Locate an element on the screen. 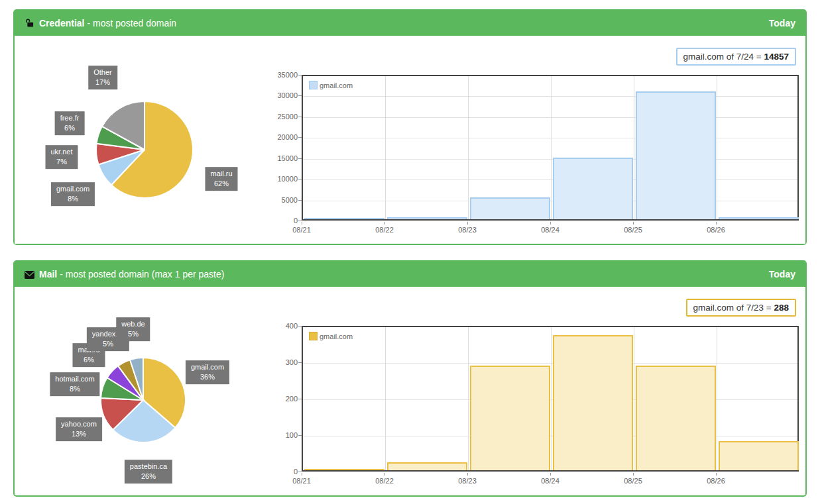 This screenshot has width=820, height=504. pie-label-ukr.net: ukr.net7% is located at coordinates (61, 157).